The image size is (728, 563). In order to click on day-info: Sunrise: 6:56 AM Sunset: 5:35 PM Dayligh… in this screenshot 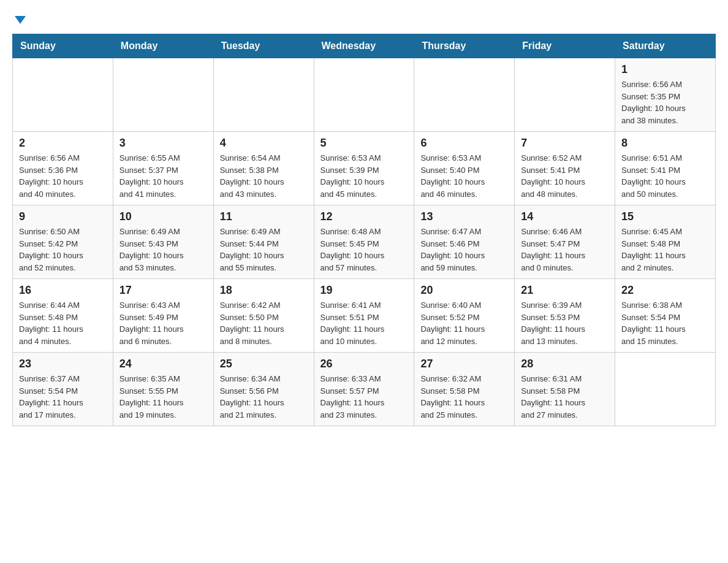, I will do `click(665, 102)`.